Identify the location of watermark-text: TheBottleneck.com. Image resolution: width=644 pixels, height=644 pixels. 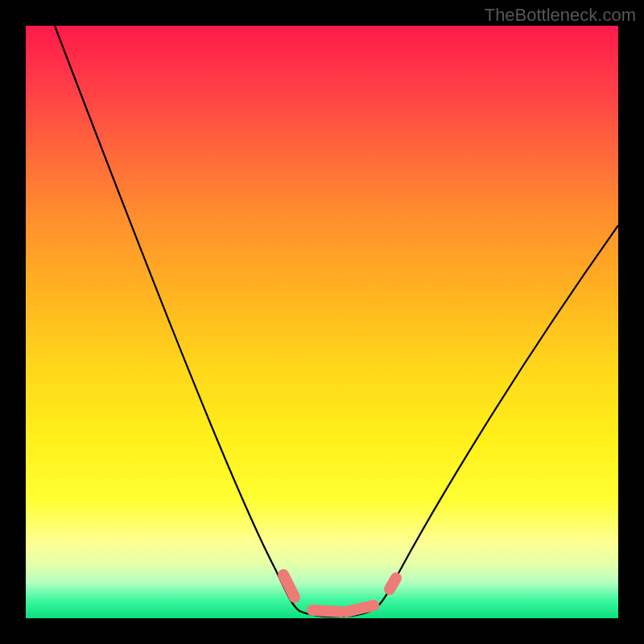
(560, 15).